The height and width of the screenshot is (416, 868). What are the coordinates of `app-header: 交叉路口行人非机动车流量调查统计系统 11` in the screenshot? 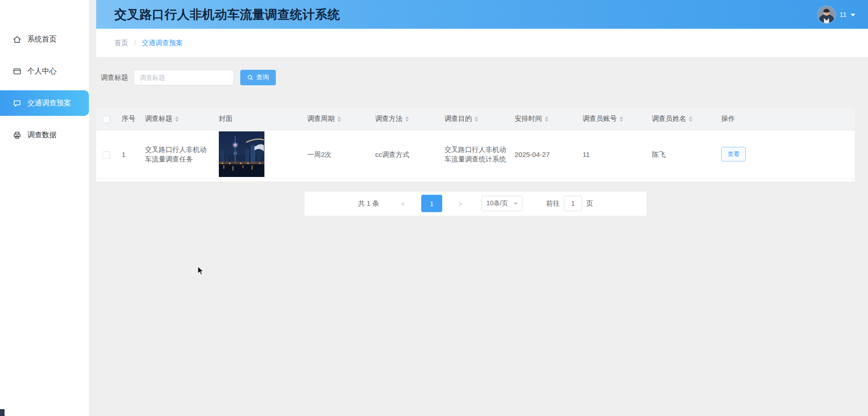 It's located at (482, 15).